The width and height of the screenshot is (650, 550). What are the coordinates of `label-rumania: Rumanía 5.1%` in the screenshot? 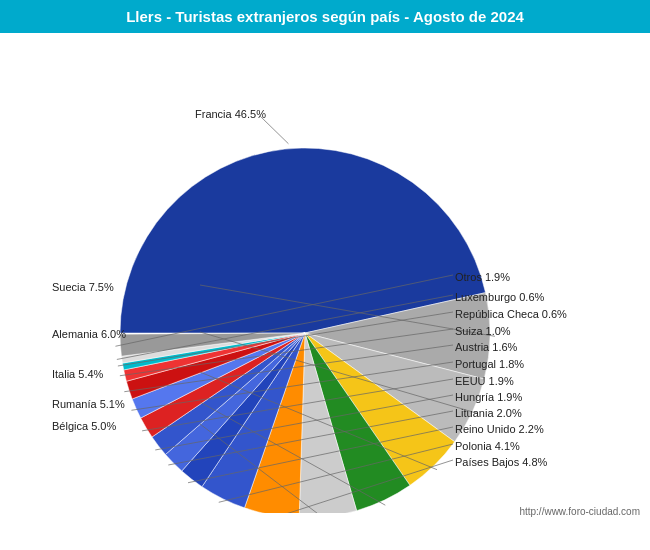 It's located at (88, 404).